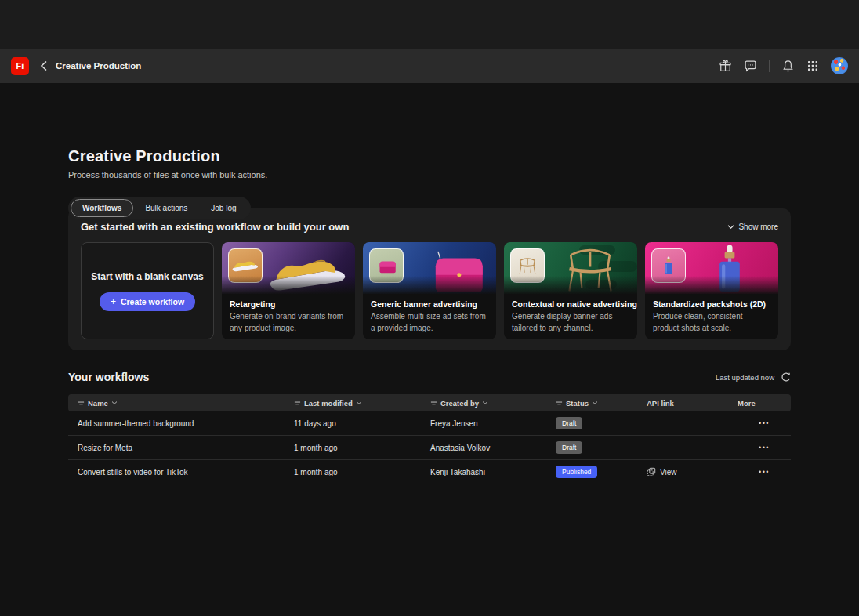  What do you see at coordinates (176, 423) in the screenshot?
I see `cell-name: Add summer-themed background` at bounding box center [176, 423].